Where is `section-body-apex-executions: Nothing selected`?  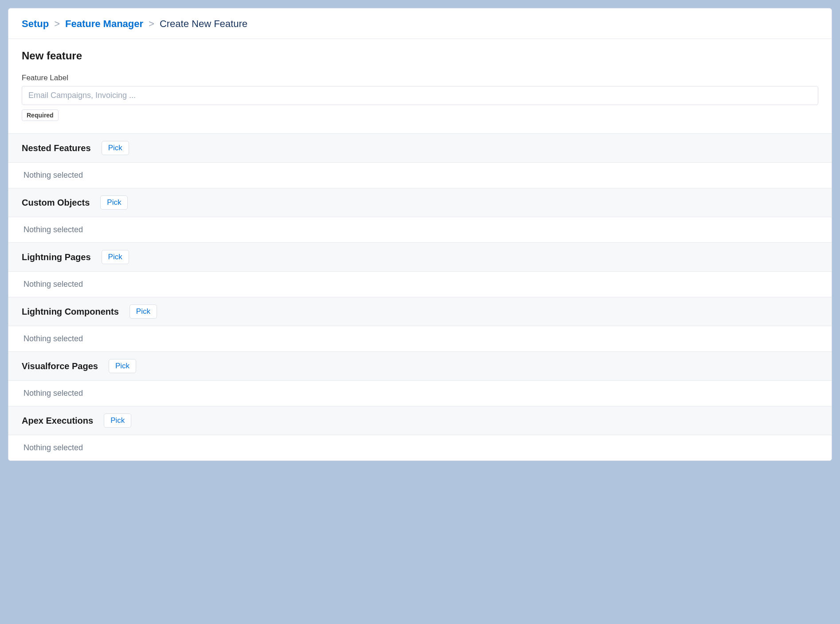 section-body-apex-executions: Nothing selected is located at coordinates (420, 448).